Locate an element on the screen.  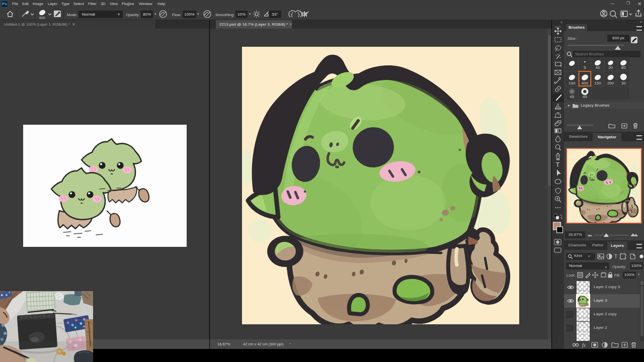
svg-text: 100 is located at coordinates (572, 83).